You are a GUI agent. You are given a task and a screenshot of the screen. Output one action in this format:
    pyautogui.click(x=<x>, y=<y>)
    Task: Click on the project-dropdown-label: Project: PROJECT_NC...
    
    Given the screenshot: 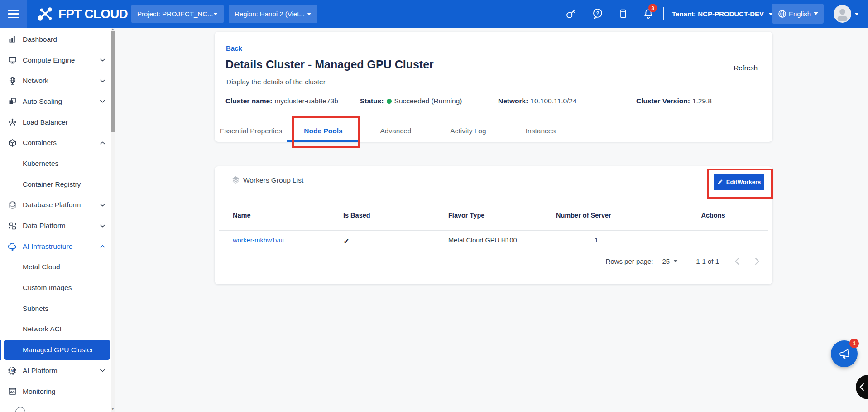 What is the action you would take?
    pyautogui.click(x=175, y=14)
    